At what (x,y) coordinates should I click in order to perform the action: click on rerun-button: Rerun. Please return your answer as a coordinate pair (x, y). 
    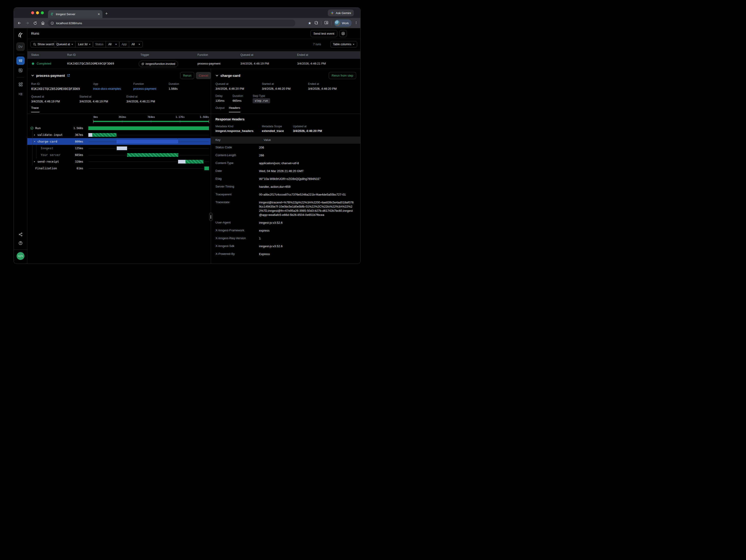
    Looking at the image, I should click on (187, 76).